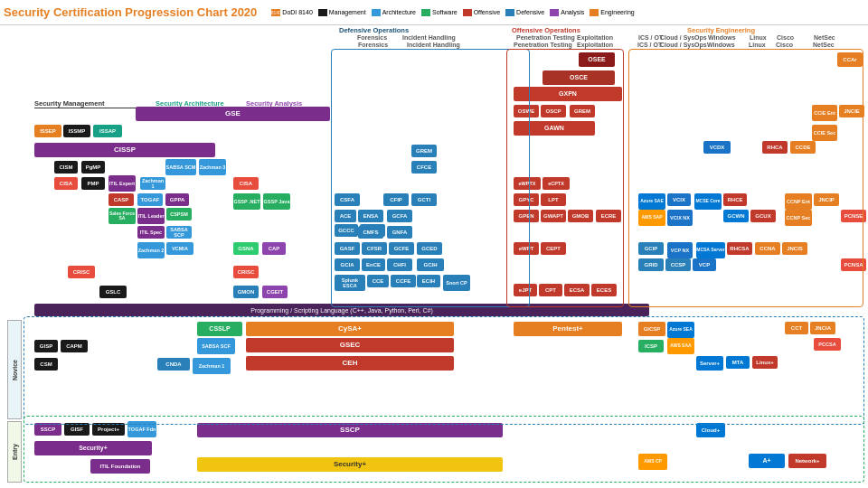  I want to click on defensive-ops-label: Defensive Operations, so click(374, 31).